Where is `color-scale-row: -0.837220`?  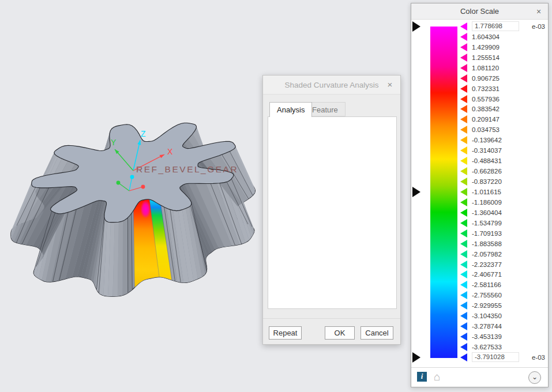 color-scale-row: -0.837220 is located at coordinates (504, 182).